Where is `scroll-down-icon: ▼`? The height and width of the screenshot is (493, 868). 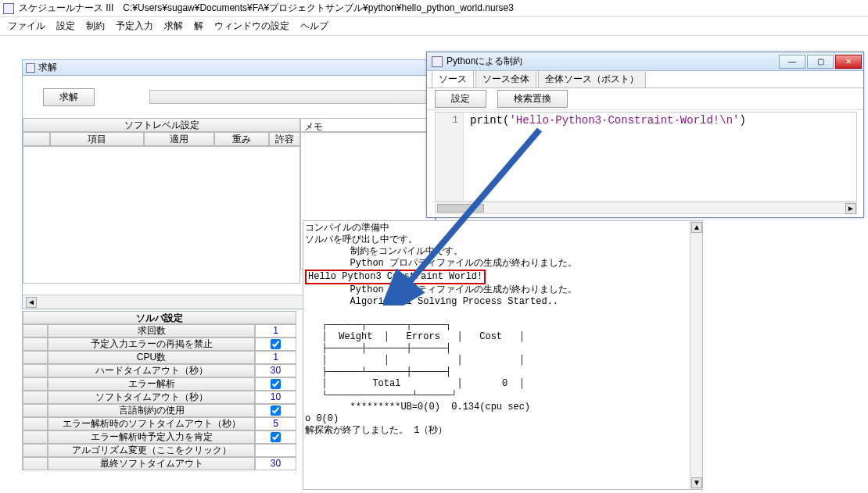 scroll-down-icon: ▼ is located at coordinates (697, 483).